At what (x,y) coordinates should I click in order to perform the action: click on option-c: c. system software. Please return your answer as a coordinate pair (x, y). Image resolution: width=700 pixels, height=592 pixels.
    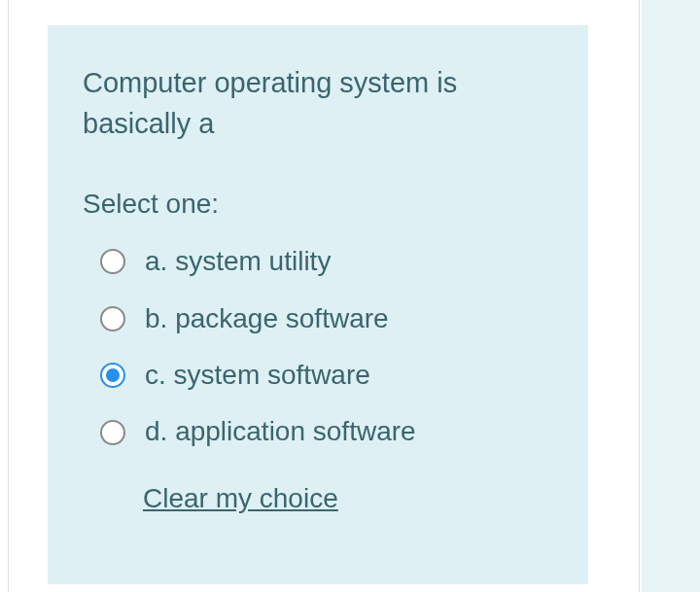
    Looking at the image, I should click on (327, 375).